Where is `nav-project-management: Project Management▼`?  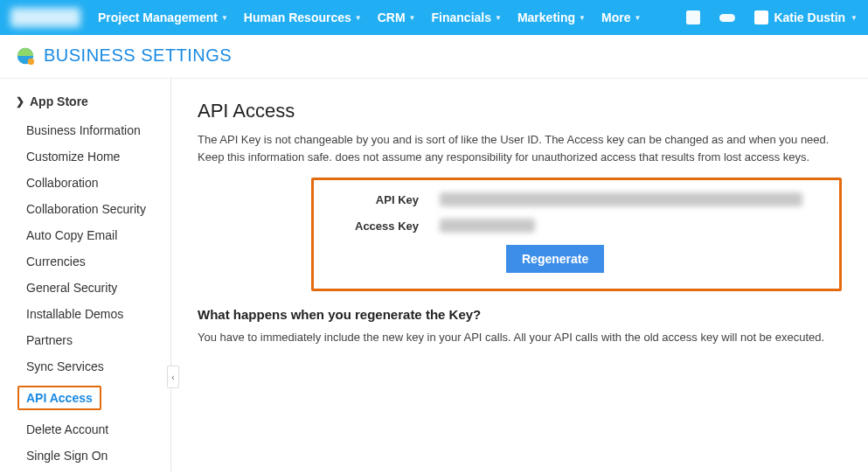
nav-project-management: Project Management▼ is located at coordinates (163, 17).